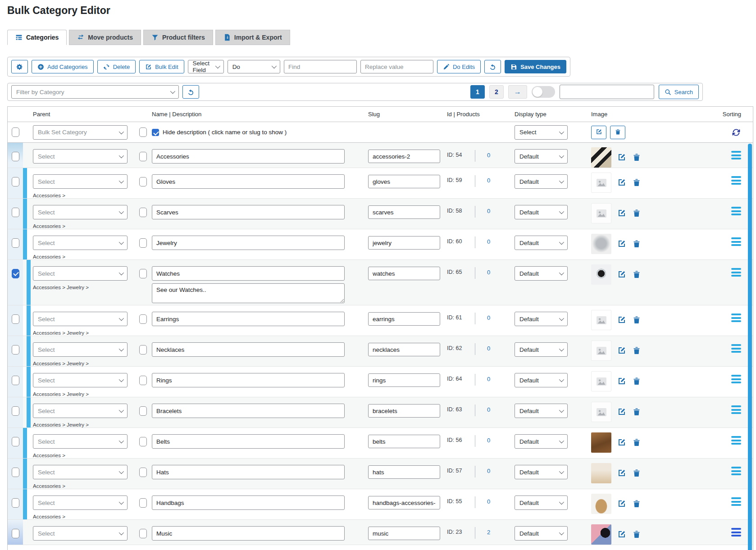 The height and width of the screenshot is (550, 756). What do you see at coordinates (320, 67) in the screenshot?
I see `find-input` at bounding box center [320, 67].